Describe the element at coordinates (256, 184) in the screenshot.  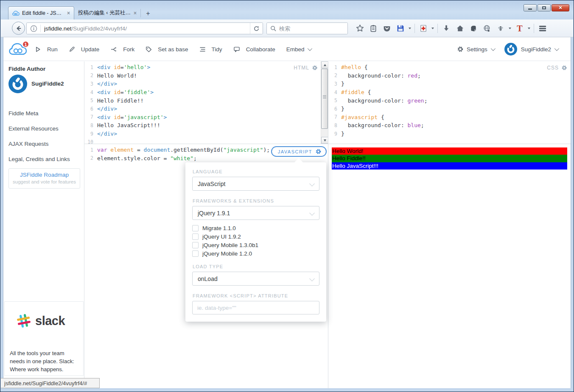
I see `language-select: JavaScript` at that location.